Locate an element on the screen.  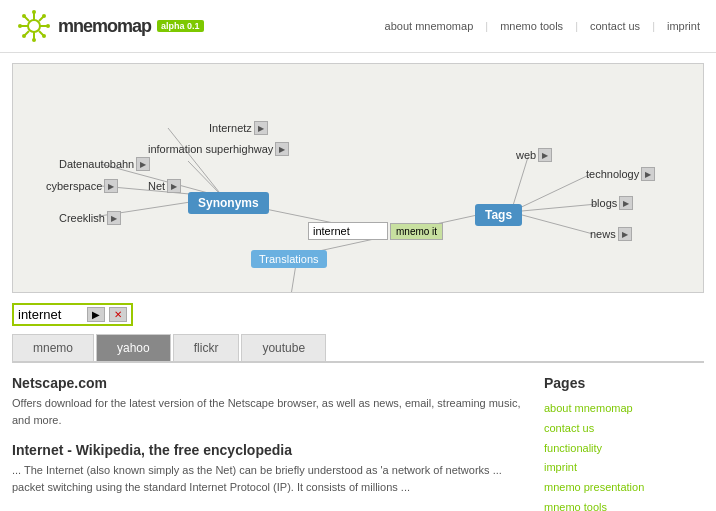
nav-about: about mnemomap is located at coordinates (430, 26).